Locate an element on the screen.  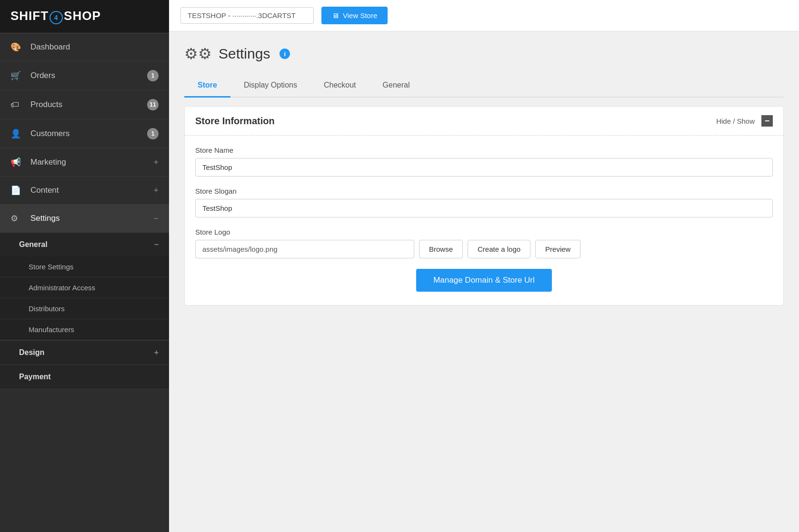
store-name-label: Store Name is located at coordinates (484, 150).